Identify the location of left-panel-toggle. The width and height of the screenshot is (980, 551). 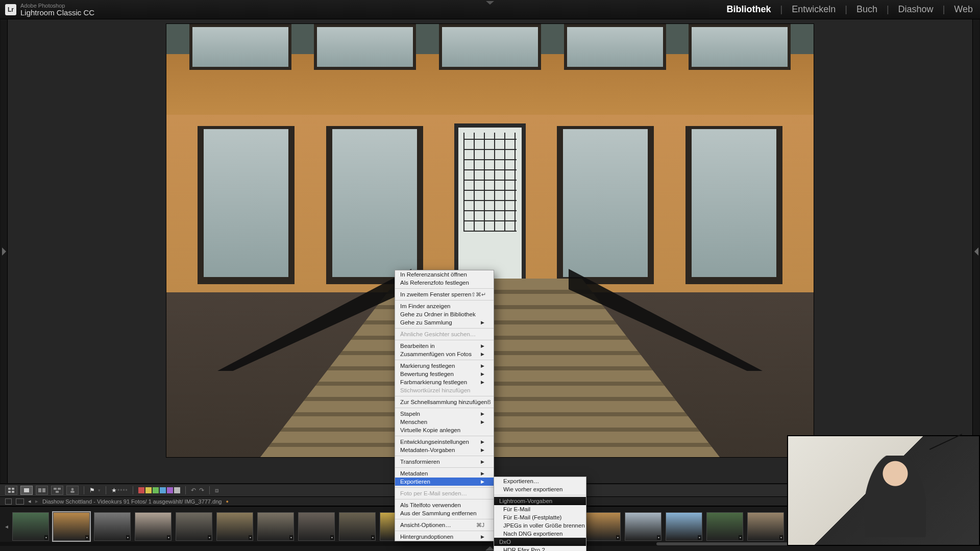
(4, 251).